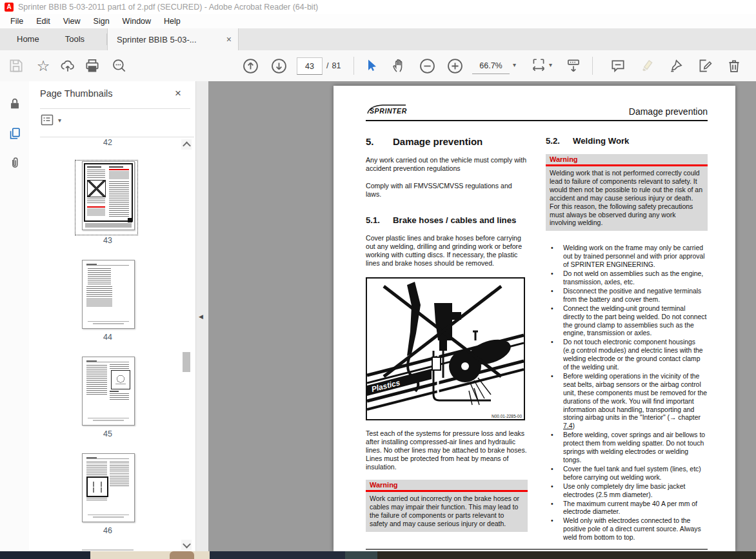  Describe the element at coordinates (537, 110) in the screenshot. I see `page-header: SPRINTER Damage prevention` at that location.